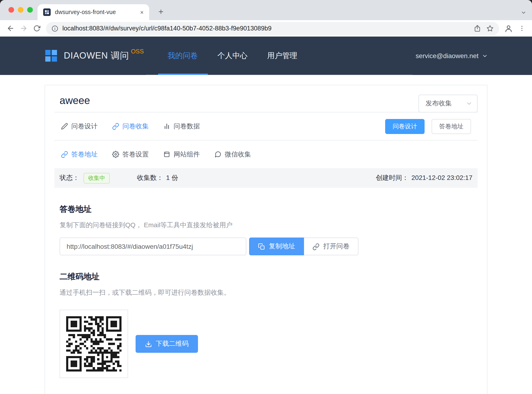  Describe the element at coordinates (521, 28) in the screenshot. I see `browser-menu-icon` at that location.